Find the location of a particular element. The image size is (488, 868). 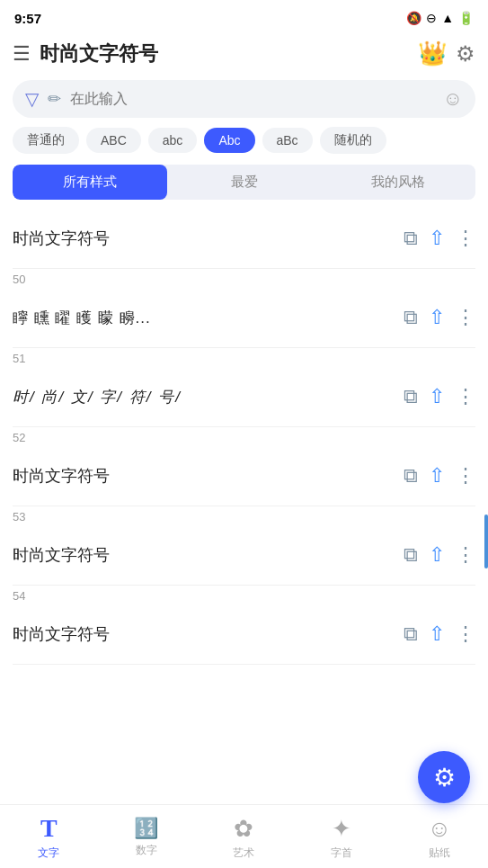

status-bar: 9:57 🔕 ⊖ ▲ 🔋 is located at coordinates (244, 16).